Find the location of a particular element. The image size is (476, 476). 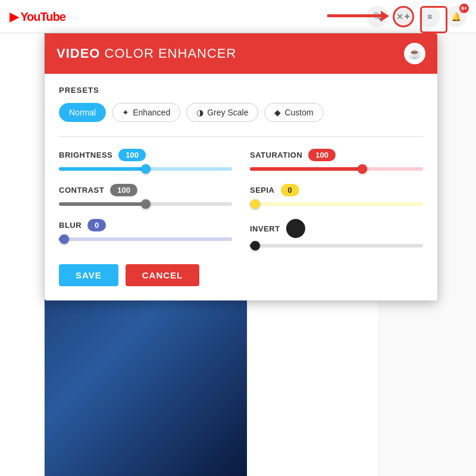

popup-header: VIDEO COLOR ENHANCER ☕ is located at coordinates (241, 54).